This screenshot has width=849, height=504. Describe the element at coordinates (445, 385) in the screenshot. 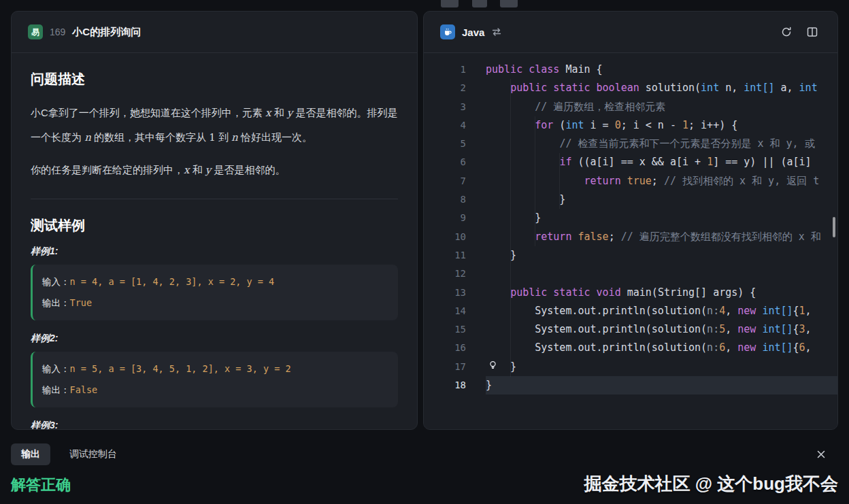

I see `line-number: 18` at that location.